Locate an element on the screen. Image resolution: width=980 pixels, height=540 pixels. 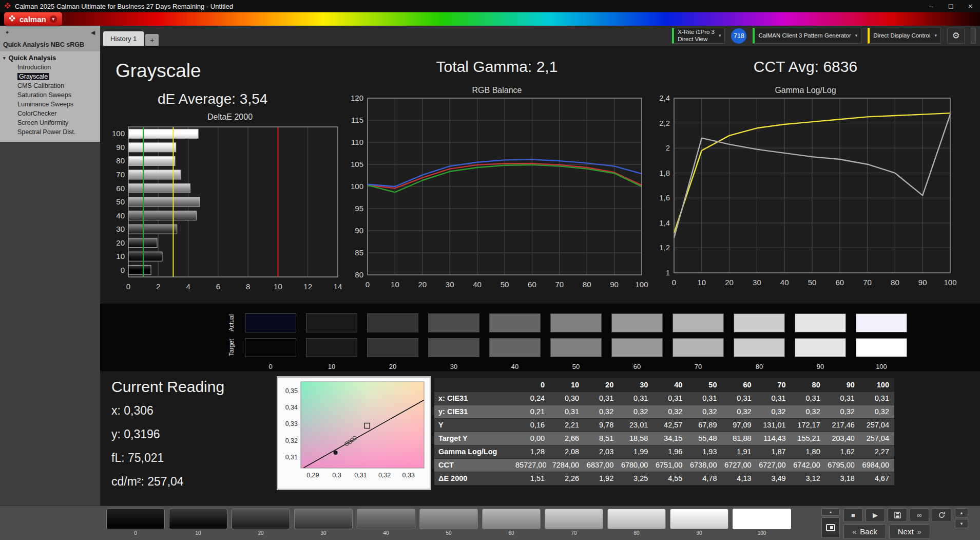
save-button is located at coordinates (897, 515).